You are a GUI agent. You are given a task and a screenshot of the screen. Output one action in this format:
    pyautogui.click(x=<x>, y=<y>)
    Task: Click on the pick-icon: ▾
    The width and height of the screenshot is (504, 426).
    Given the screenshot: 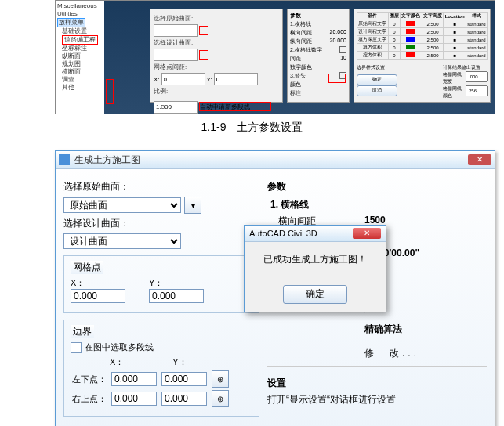 What is the action you would take?
    pyautogui.click(x=193, y=205)
    